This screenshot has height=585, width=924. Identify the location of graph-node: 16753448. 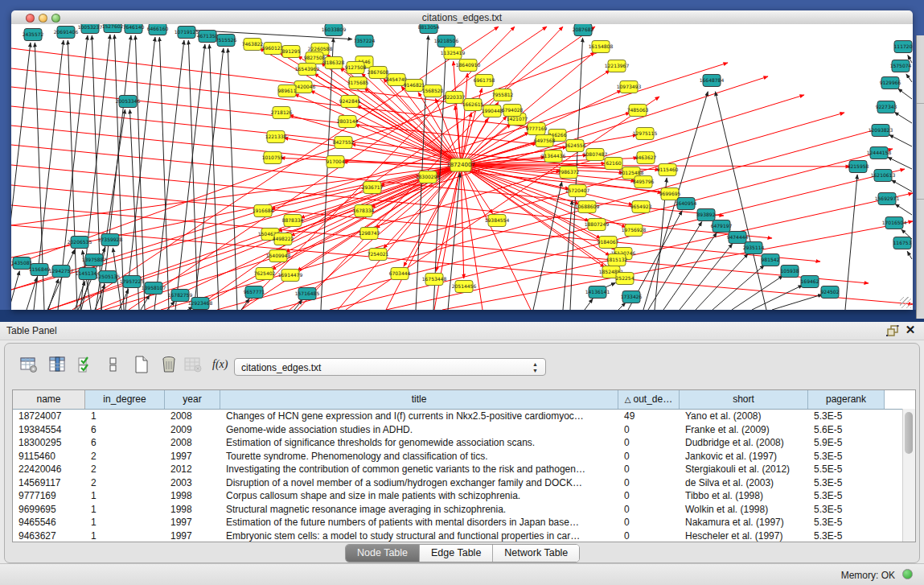
(434, 280).